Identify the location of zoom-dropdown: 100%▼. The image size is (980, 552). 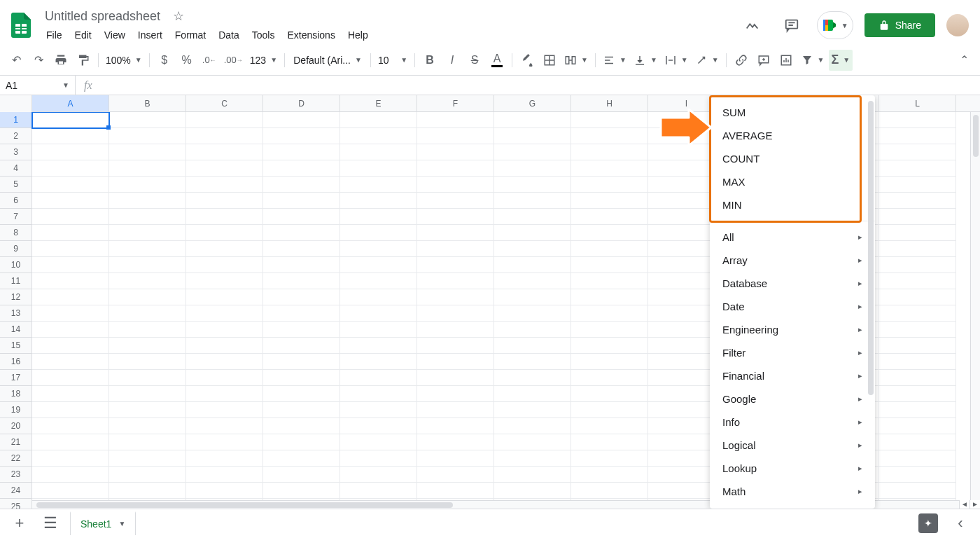
(124, 60).